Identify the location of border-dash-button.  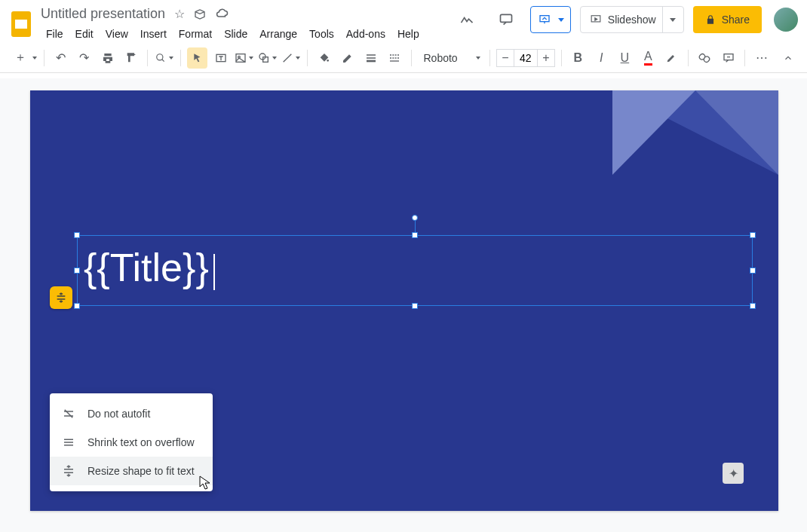
(394, 58).